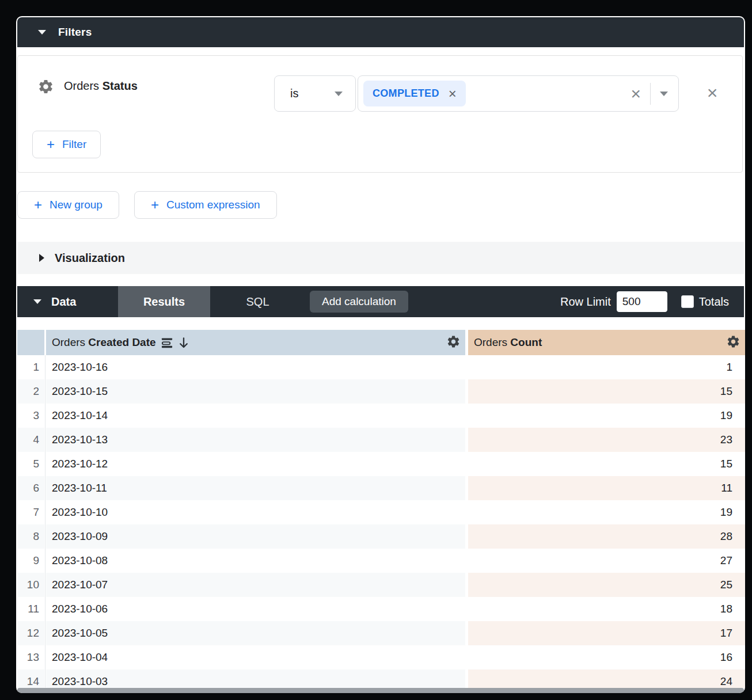  What do you see at coordinates (256, 416) in the screenshot?
I see `cell-date: 2023-10-14` at bounding box center [256, 416].